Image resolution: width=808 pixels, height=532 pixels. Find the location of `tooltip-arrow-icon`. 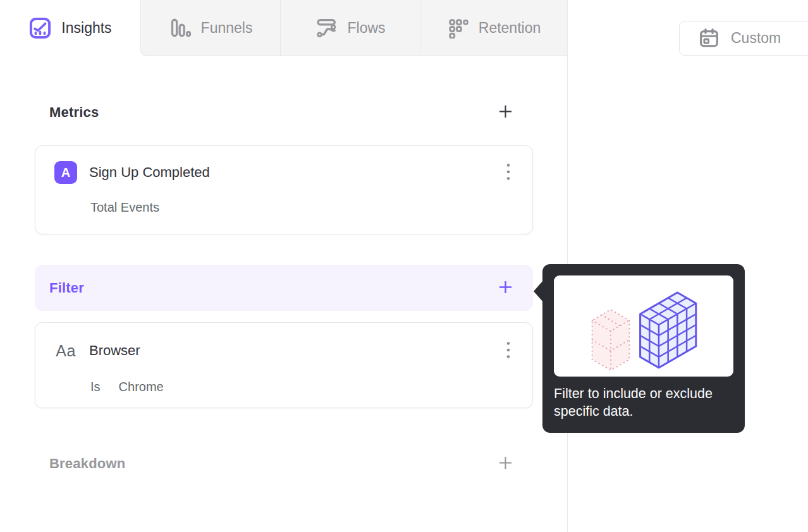

tooltip-arrow-icon is located at coordinates (539, 291).